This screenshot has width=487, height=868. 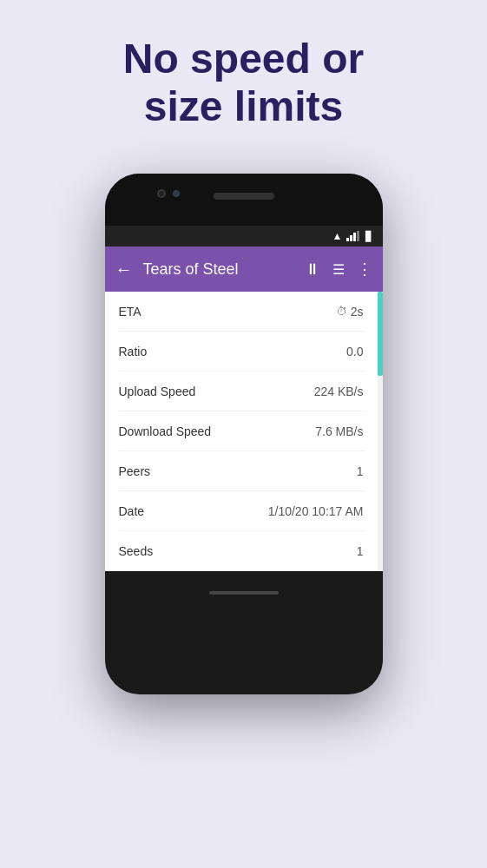 I want to click on home-indicator, so click(x=244, y=593).